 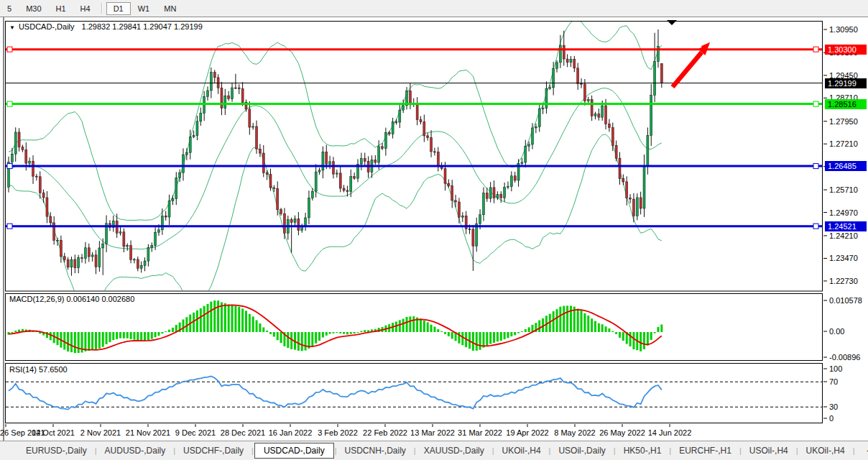 What do you see at coordinates (846, 229) in the screenshot?
I see `price-axis: 1.309501.301901.294501.287101.279501.272…` at bounding box center [846, 229].